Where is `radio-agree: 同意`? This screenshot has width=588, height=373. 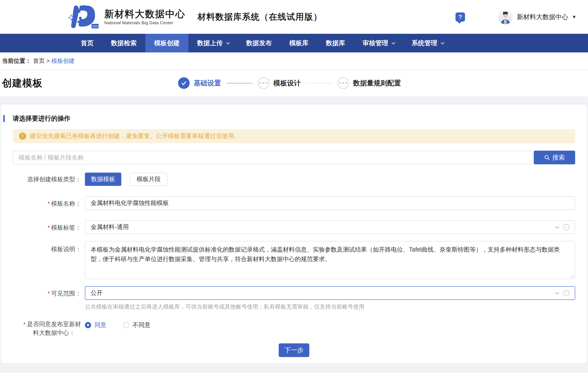
radio-agree: 同意 is located at coordinates (96, 325).